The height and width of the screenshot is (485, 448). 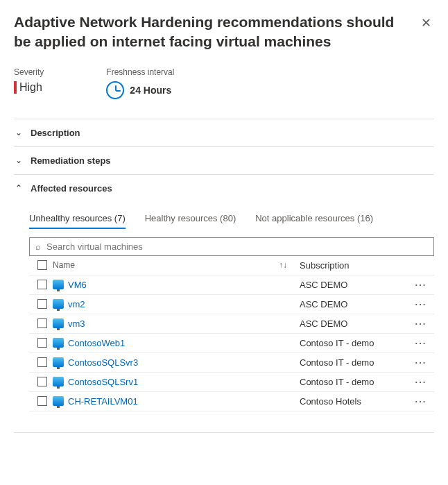 What do you see at coordinates (115, 90) in the screenshot?
I see `clock-icon` at bounding box center [115, 90].